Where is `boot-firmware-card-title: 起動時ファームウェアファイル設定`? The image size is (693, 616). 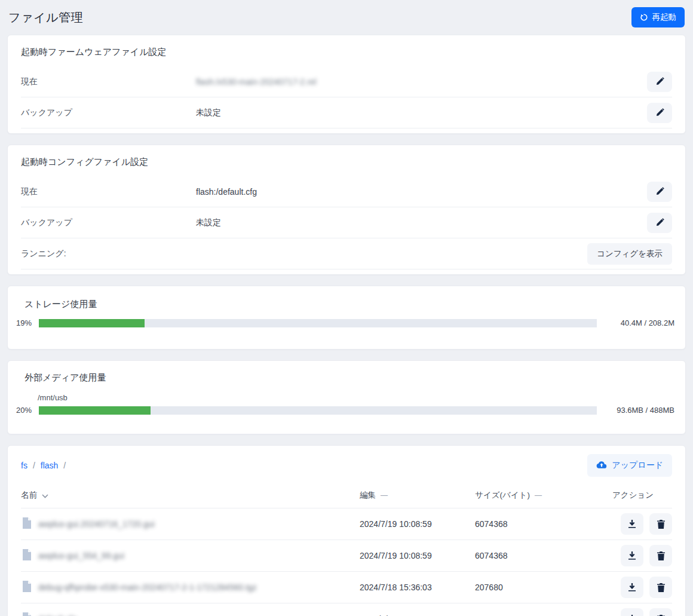
boot-firmware-card-title: 起動時ファームウェアファイル設定 is located at coordinates (346, 51).